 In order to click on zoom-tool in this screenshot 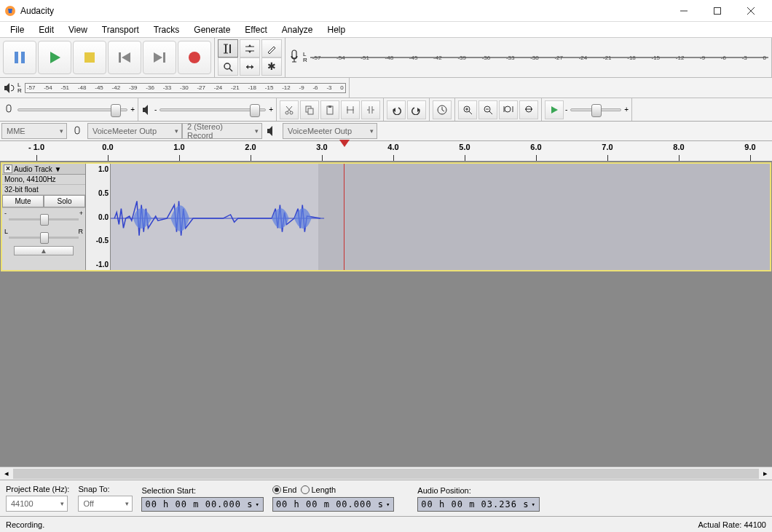, I will do `click(228, 67)`.